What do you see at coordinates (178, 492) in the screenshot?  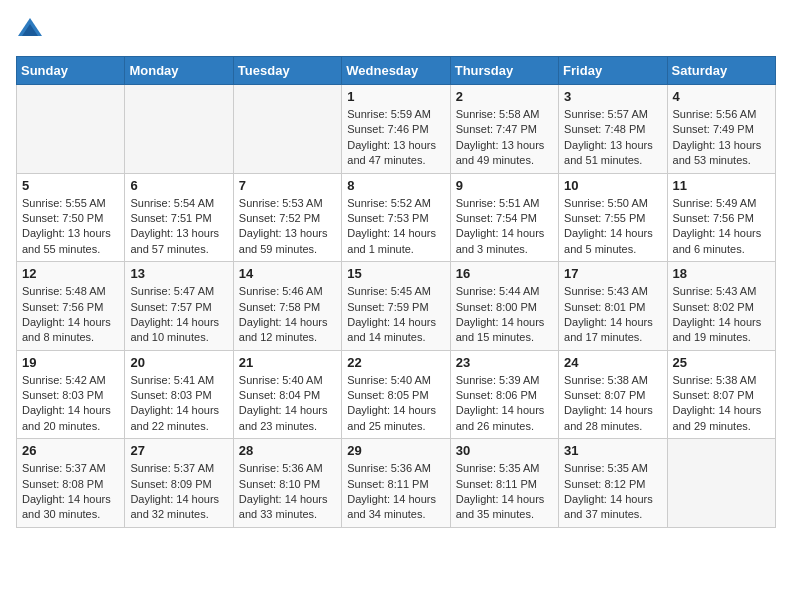 I see `day-info: Sunrise: 5:37 AM Sunset: 8:09 PM Dayligh…` at bounding box center [178, 492].